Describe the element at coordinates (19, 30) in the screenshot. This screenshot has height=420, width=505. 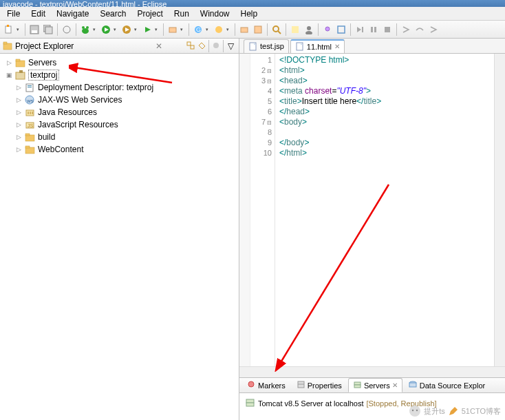
I see `new-dropdown: ▾` at that location.